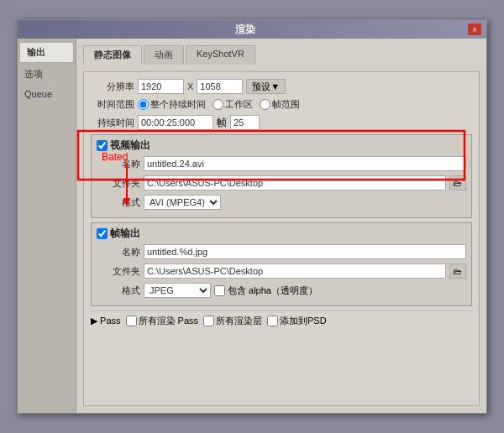 This screenshot has width=504, height=433. What do you see at coordinates (239, 104) in the screenshot?
I see `work-area-label: 工作区` at bounding box center [239, 104].